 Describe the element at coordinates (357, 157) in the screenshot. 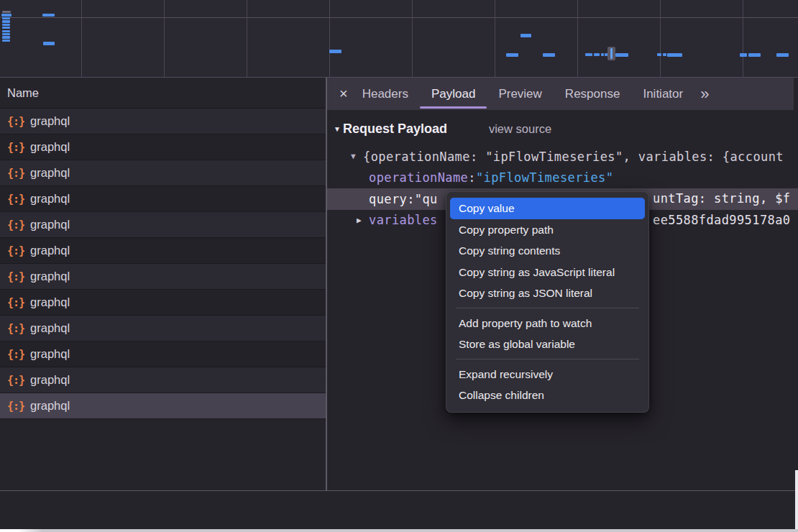

I see `expand-arrow-icon: ▼` at that location.